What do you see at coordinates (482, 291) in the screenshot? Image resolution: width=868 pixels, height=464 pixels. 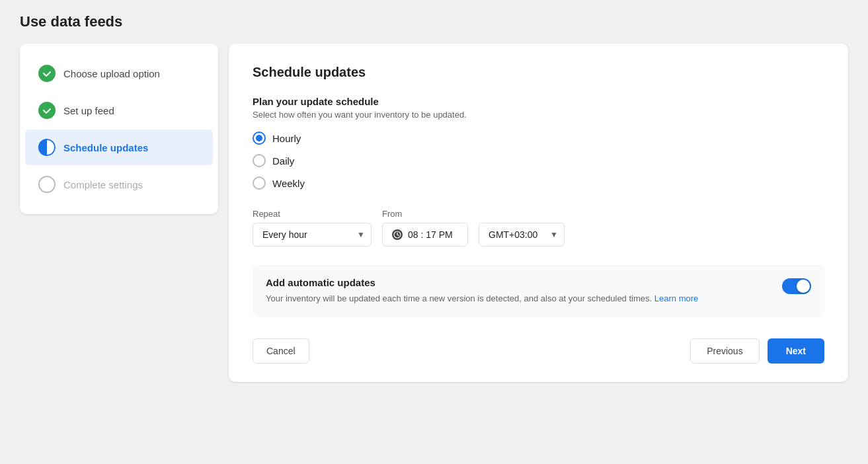 I see `auto-updates-content: Add automatic updates Your inventory wil…` at bounding box center [482, 291].